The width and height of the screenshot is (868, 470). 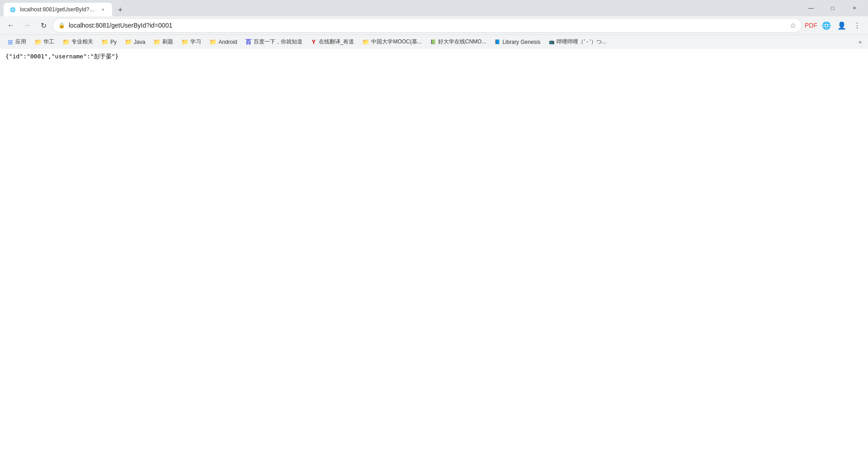 What do you see at coordinates (462, 42) in the screenshot?
I see `bookmark-haodaxue-label: 好大学在线CNMO...` at bounding box center [462, 42].